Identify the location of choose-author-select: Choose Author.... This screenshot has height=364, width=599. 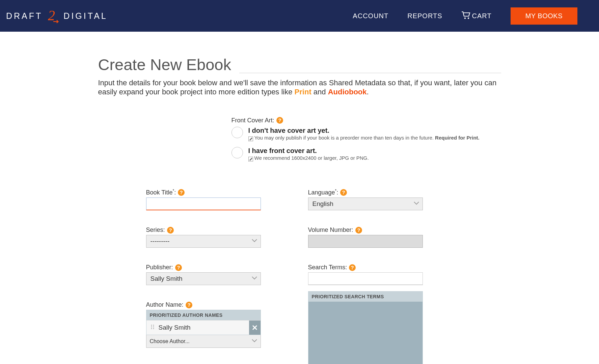
(203, 341).